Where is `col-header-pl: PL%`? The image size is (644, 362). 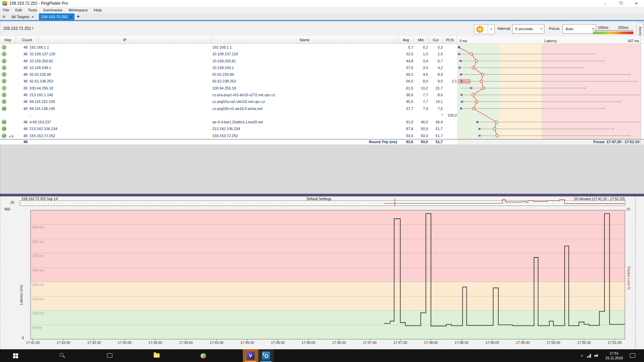
col-header-pl: PL% is located at coordinates (450, 40).